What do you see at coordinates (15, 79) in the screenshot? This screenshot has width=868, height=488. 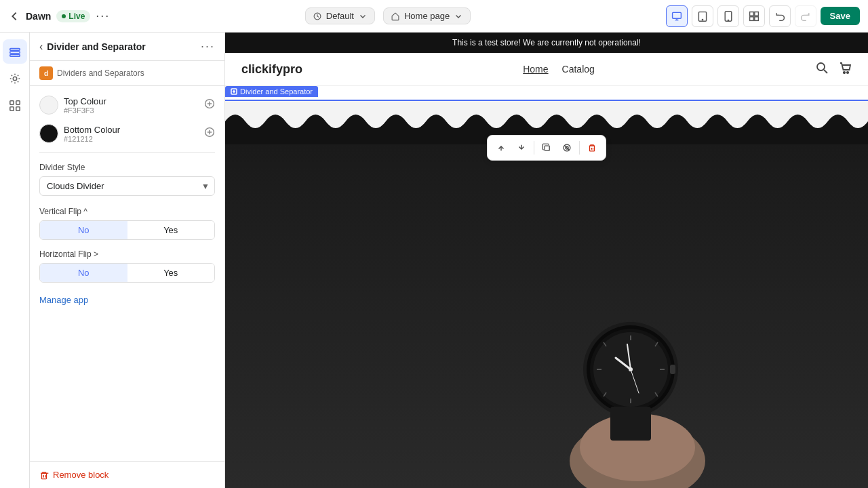 I see `settings-sidebar-button` at bounding box center [15, 79].